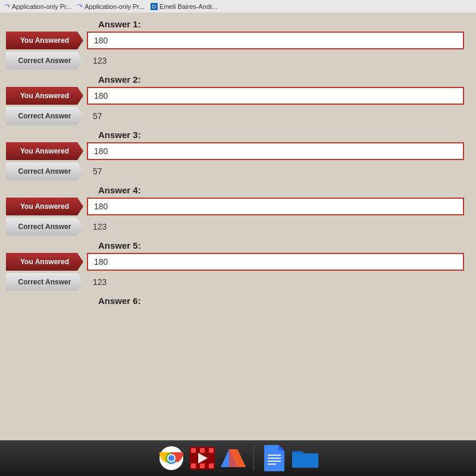 This screenshot has width=476, height=476. What do you see at coordinates (45, 282) in the screenshot?
I see `correct-answer-badge-5: Correct Answer` at bounding box center [45, 282].